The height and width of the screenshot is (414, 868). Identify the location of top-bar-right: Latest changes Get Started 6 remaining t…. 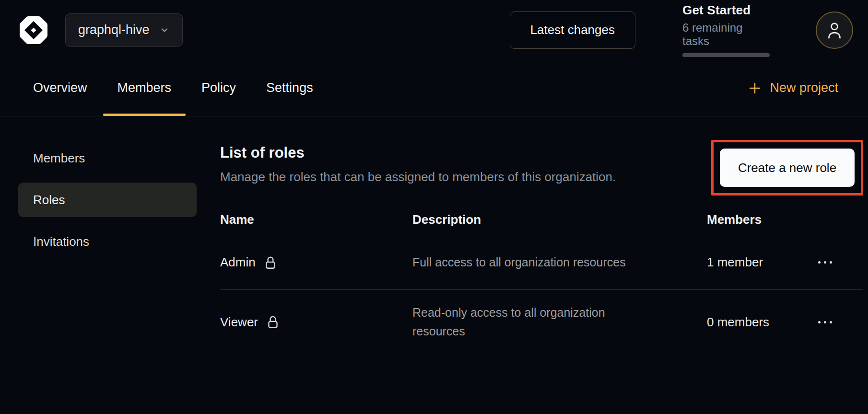
(681, 30).